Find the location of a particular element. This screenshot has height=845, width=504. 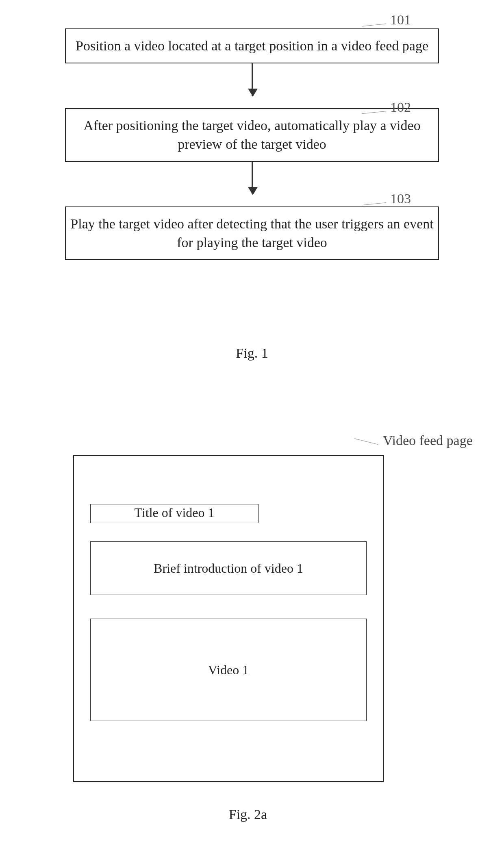

step-102-box: After positioning the target video, auto… is located at coordinates (252, 135).